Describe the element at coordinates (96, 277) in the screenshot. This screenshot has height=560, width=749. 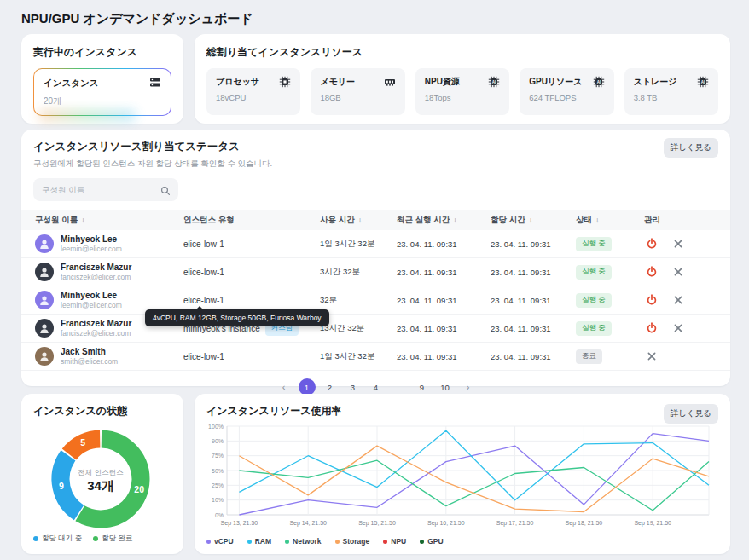
I see `member-email: fanciszek@elicer.com` at that location.